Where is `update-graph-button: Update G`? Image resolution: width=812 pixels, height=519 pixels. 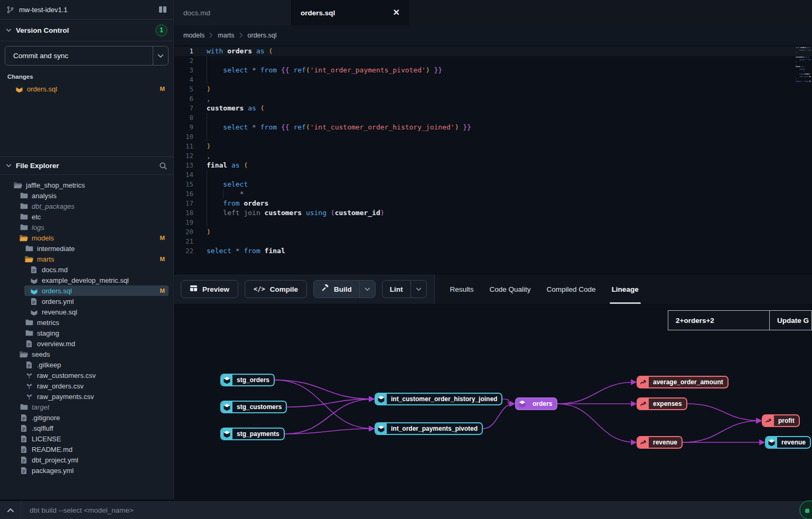 update-graph-button: Update G is located at coordinates (791, 320).